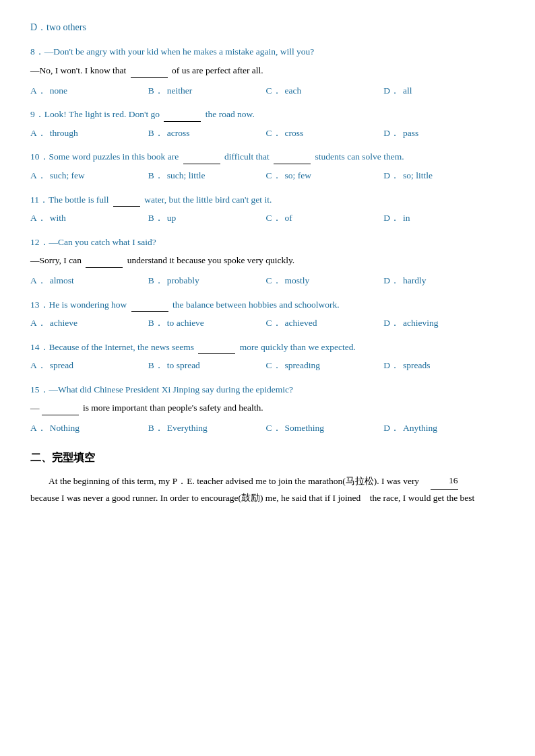 The height and width of the screenshot is (756, 535). I want to click on q15-opt-c: C．Something, so click(325, 428).